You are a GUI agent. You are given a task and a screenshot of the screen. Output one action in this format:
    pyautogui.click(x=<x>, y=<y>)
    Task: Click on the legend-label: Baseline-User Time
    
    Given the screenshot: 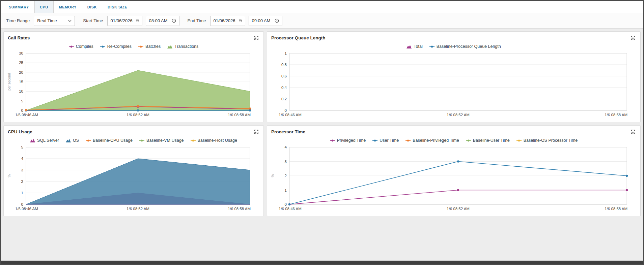 What is the action you would take?
    pyautogui.click(x=491, y=140)
    